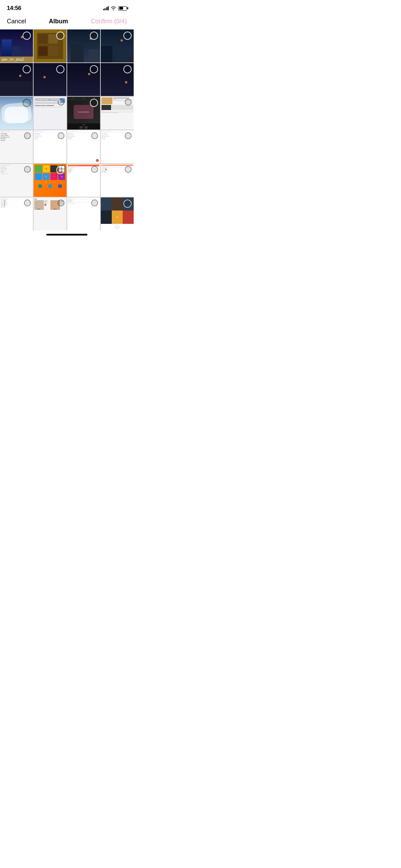 The height and width of the screenshot is (868, 401). I want to click on photo-24: + +, so click(117, 214).